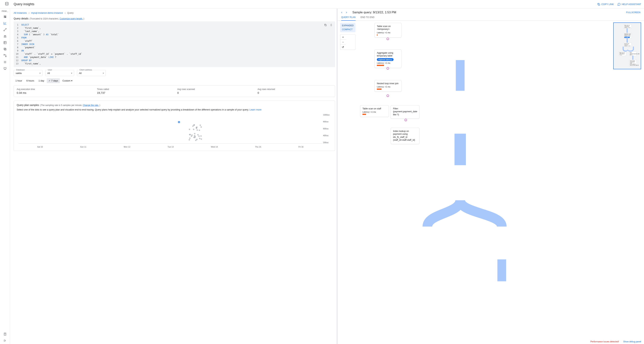 The image size is (644, 344). Describe the element at coordinates (374, 111) in the screenshot. I see `plan-node: Table scan on staffLatency: <1 ms` at that location.